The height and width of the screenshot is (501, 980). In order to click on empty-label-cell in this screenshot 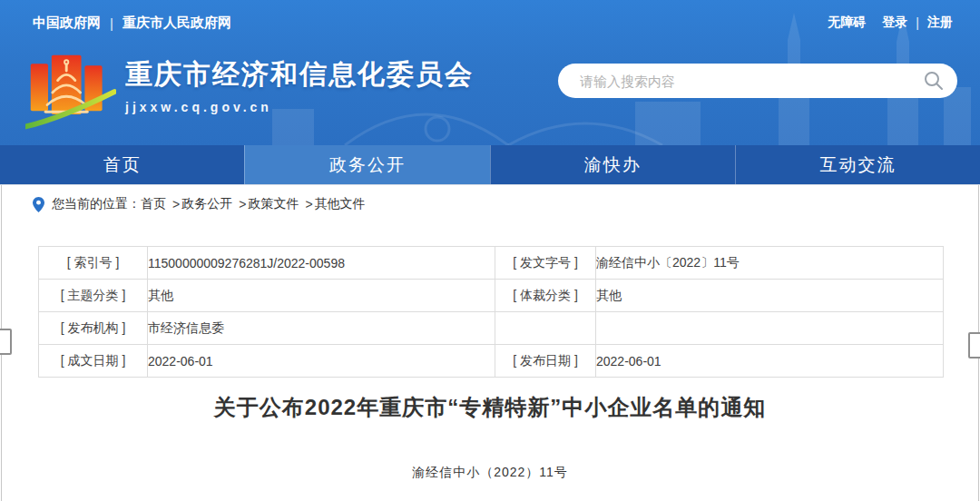, I will do `click(546, 329)`.